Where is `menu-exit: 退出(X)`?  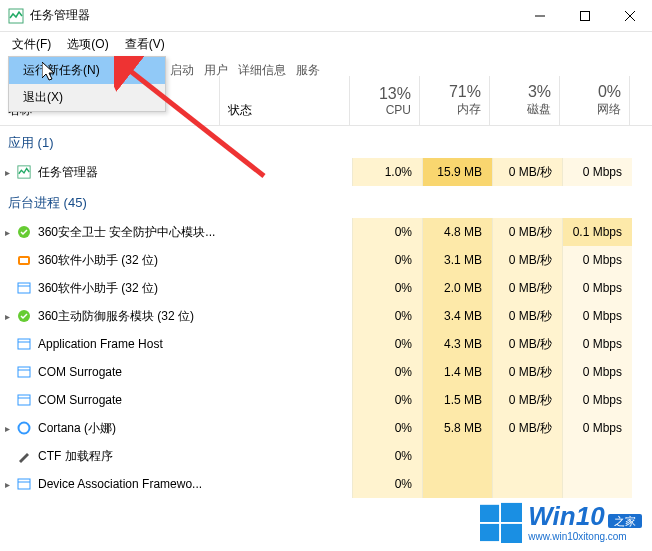
menu-exit: 退出(X) is located at coordinates (87, 98).